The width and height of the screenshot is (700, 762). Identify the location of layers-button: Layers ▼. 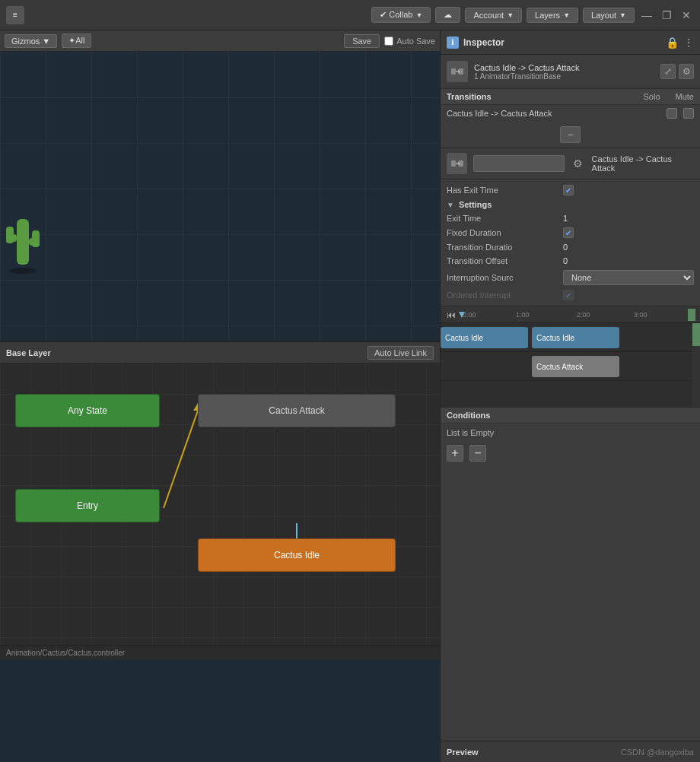
(552, 15).